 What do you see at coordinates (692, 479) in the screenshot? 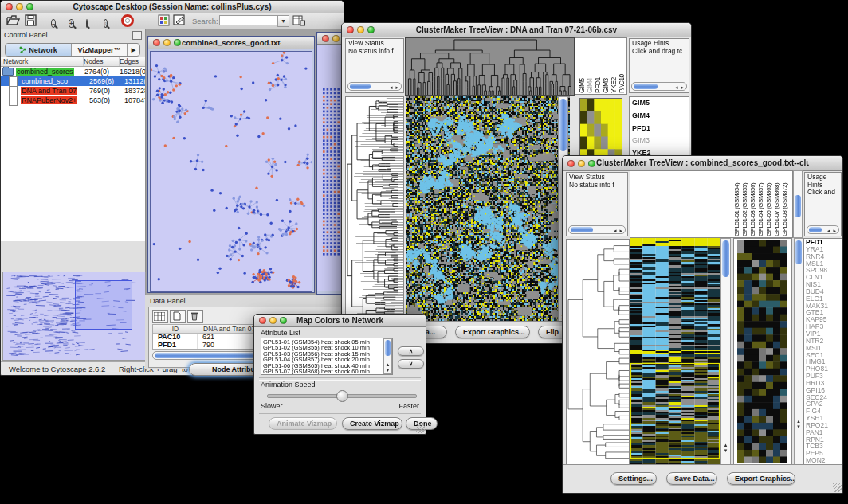
I see `tv2-save-data-button: Save Data...` at bounding box center [692, 479].